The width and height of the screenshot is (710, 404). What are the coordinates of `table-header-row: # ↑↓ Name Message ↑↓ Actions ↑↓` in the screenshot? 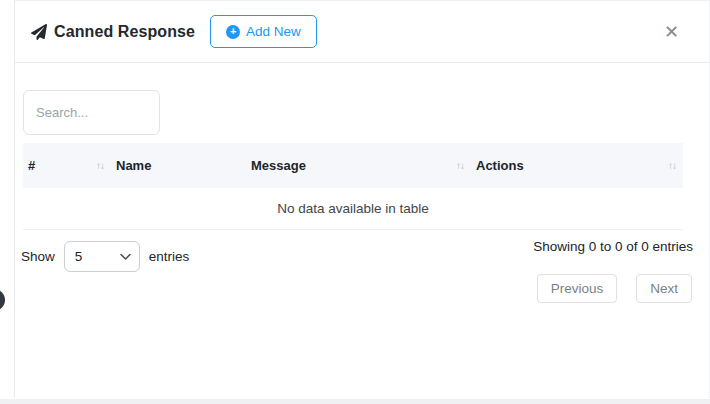 It's located at (353, 166).